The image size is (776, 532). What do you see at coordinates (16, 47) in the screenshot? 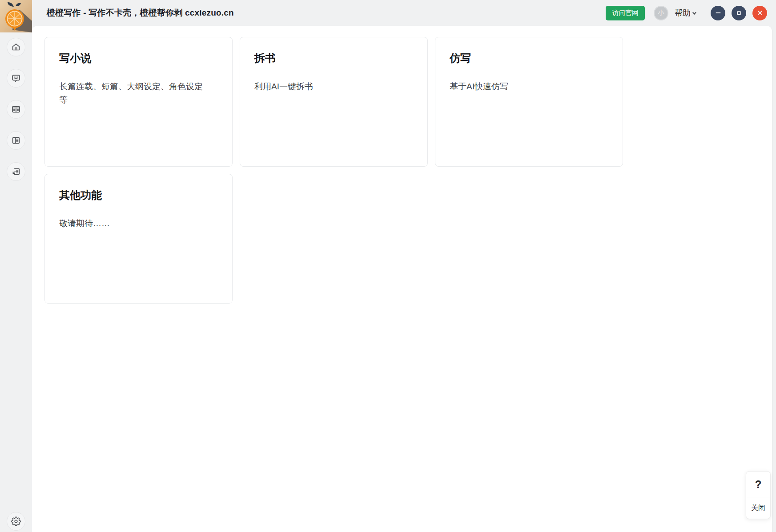
I see `home-icon` at bounding box center [16, 47].